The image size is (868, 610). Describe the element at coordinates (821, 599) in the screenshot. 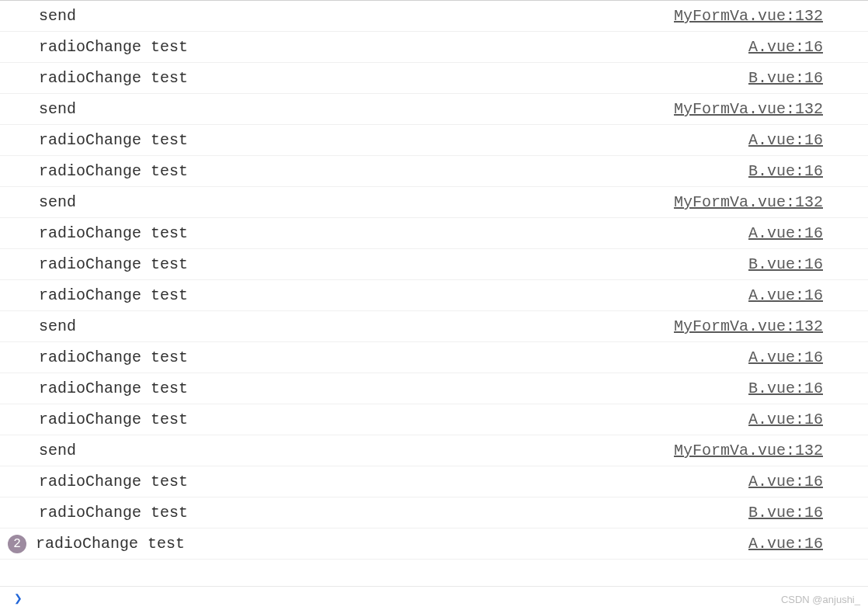

I see `watermark-text: CSDN @anjushi_` at that location.